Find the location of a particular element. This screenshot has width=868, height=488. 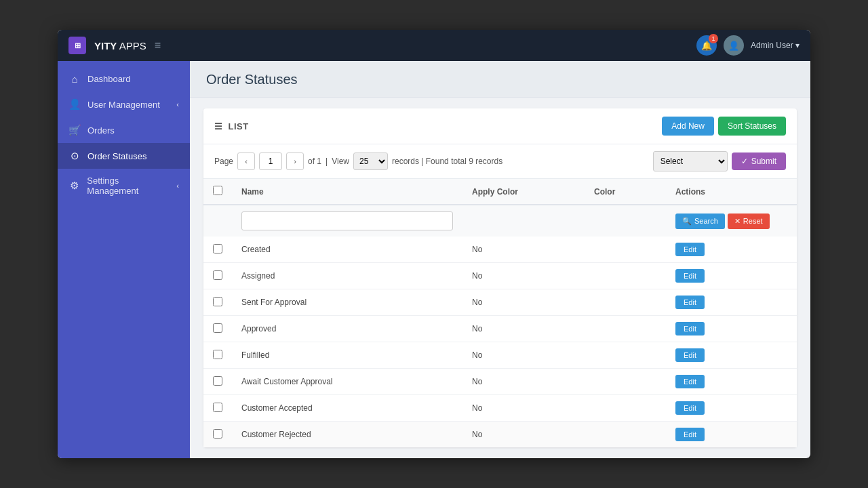

logo-text: YITY APPS is located at coordinates (121, 46).